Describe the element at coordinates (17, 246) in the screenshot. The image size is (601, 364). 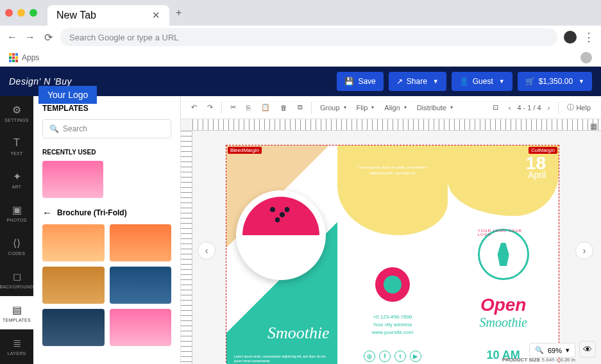
I see `sidebar-item-codes: ⟨⟩CODES` at that location.